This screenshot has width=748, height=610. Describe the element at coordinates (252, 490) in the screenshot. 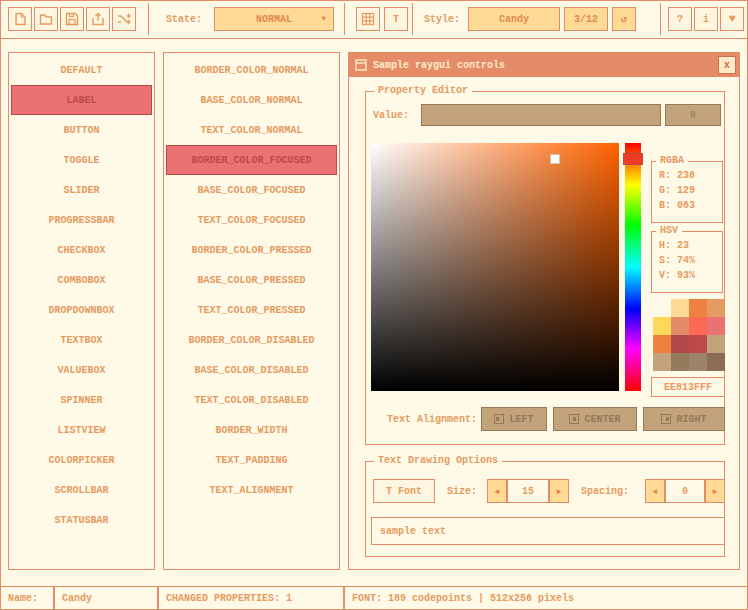

I see `property-list-item: TEXT_ALIGNMENT` at that location.